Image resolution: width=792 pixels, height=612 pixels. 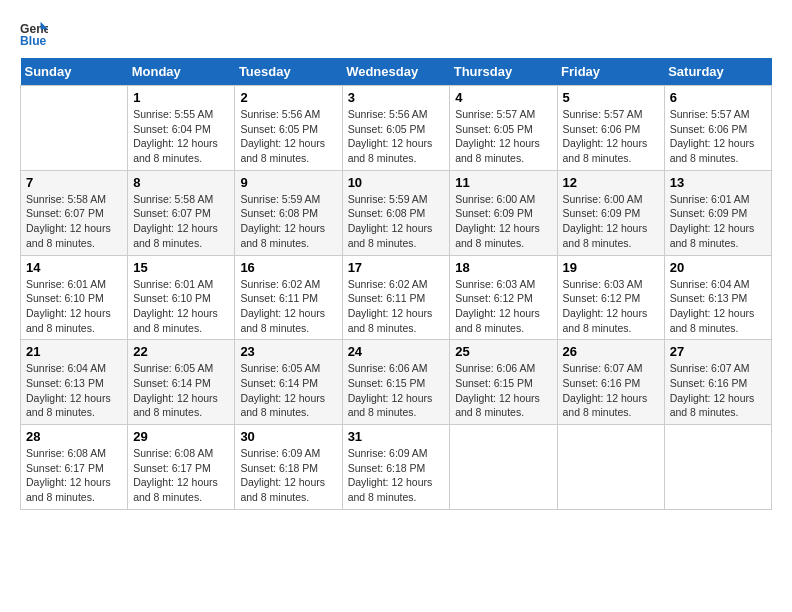 What do you see at coordinates (396, 390) in the screenshot?
I see `day-info: Sunrise: 6:06 AM Sunset: 6:15 PM Dayligh…` at bounding box center [396, 390].